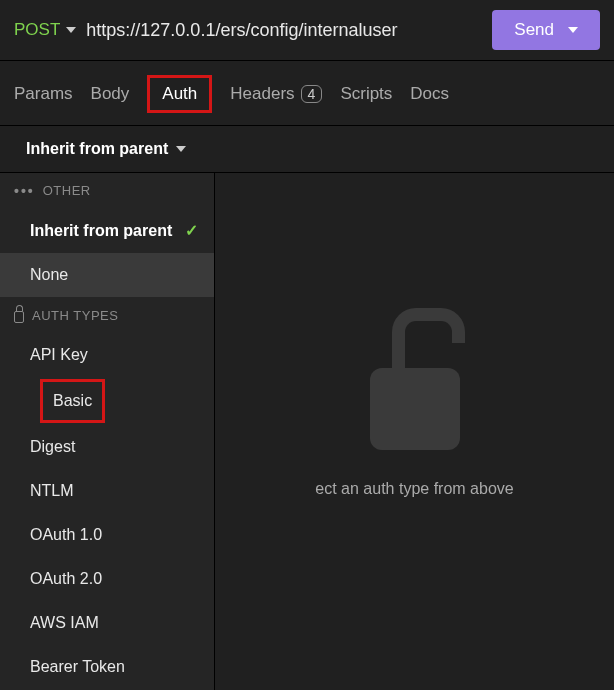 This screenshot has height=690, width=614. Describe the element at coordinates (45, 30) in the screenshot. I see `http-method-dropdown: POST` at that location.